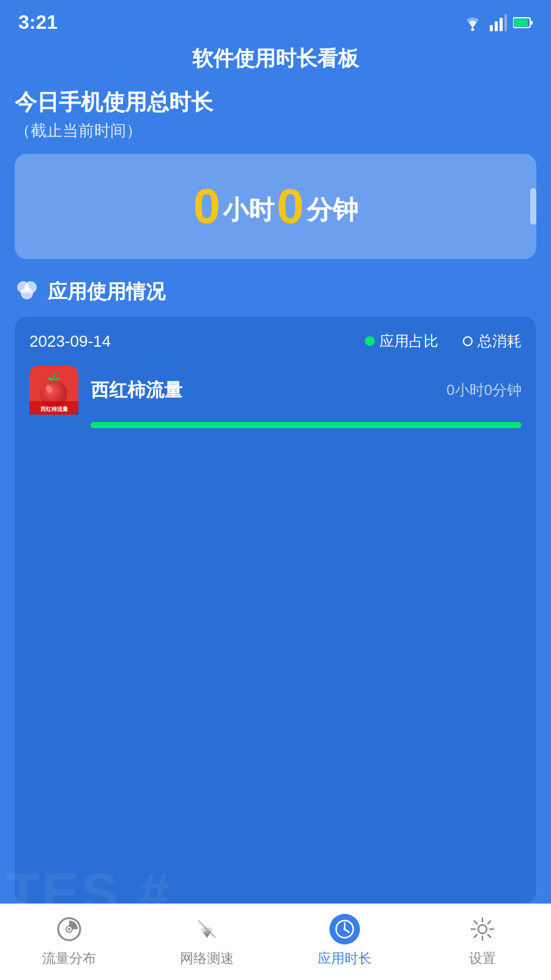 The height and width of the screenshot is (980, 551). What do you see at coordinates (523, 23) in the screenshot?
I see `battery-icon` at bounding box center [523, 23].